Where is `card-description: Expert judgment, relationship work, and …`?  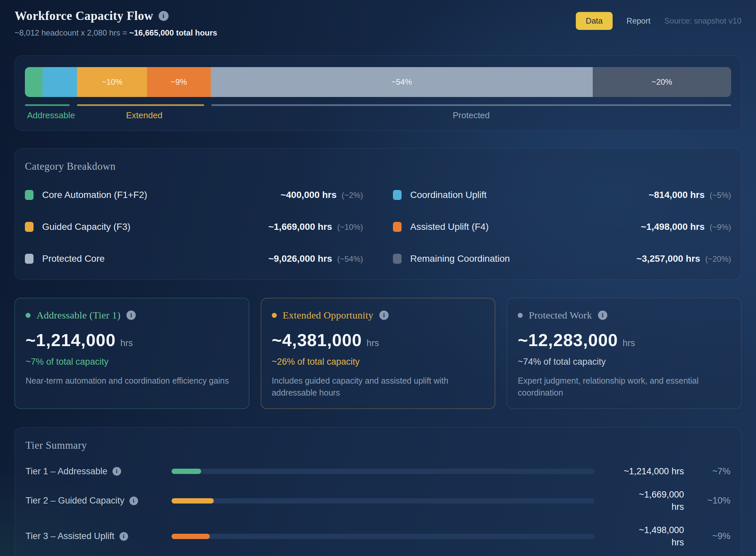 card-description: Expert judgment, relationship work, and … is located at coordinates (624, 387).